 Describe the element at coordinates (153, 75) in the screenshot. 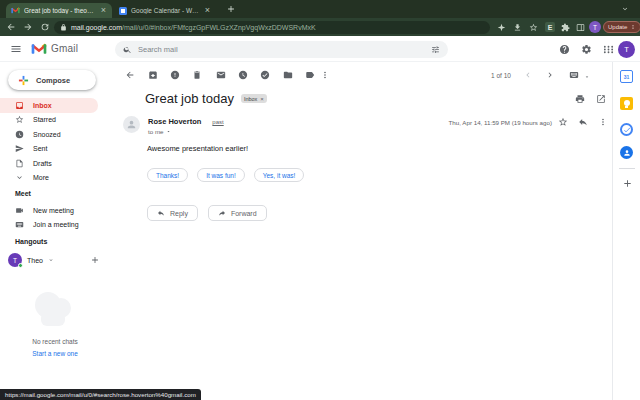

I see `archive-icon` at that location.